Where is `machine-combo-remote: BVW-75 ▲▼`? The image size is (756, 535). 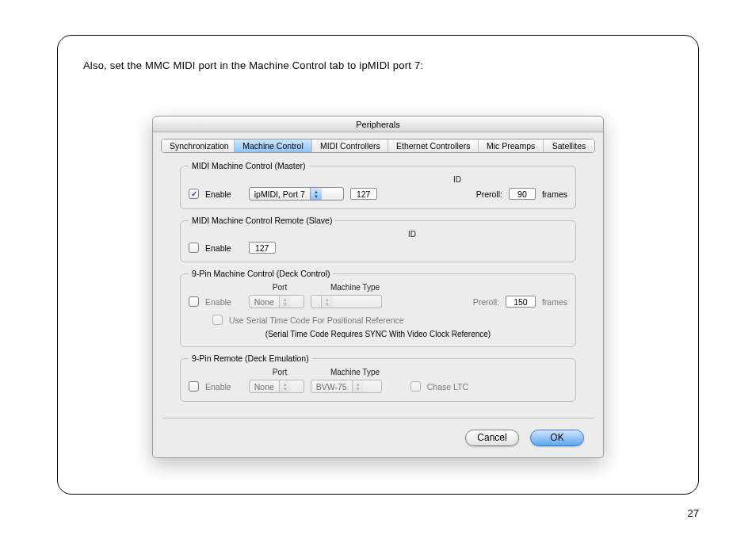
machine-combo-remote: BVW-75 ▲▼ is located at coordinates (346, 387).